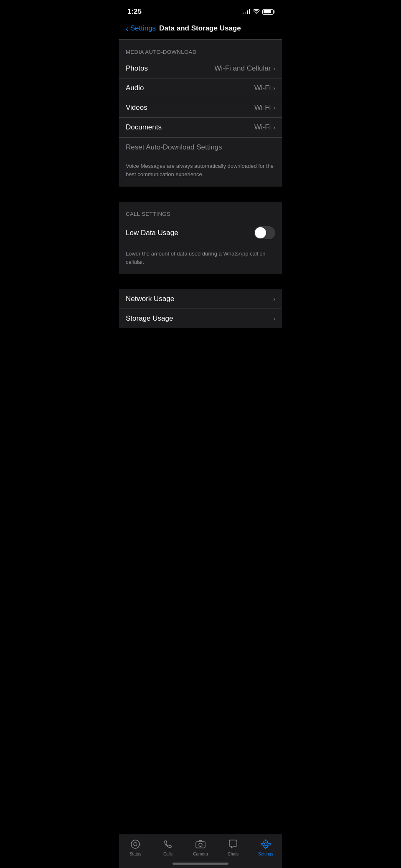  I want to click on media-auto-download-label: MEDIA AUTO-DOWNLOAD, so click(161, 52).